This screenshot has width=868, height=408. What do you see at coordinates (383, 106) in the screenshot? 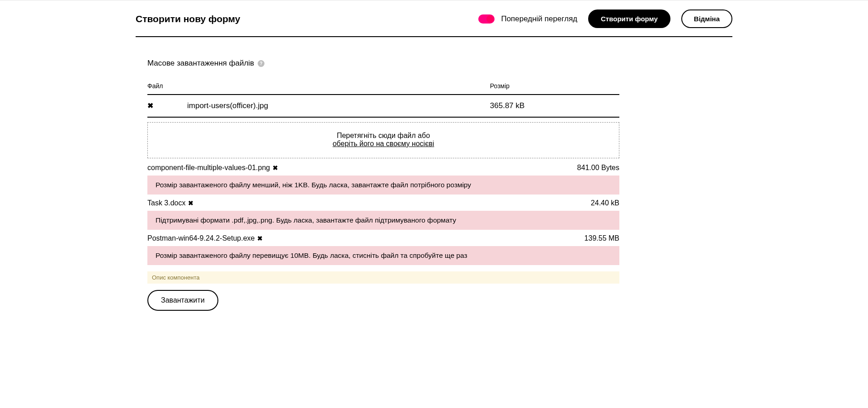
I see `table-row: ✖ import-users(officer).jpg 365.87 kB` at bounding box center [383, 106].